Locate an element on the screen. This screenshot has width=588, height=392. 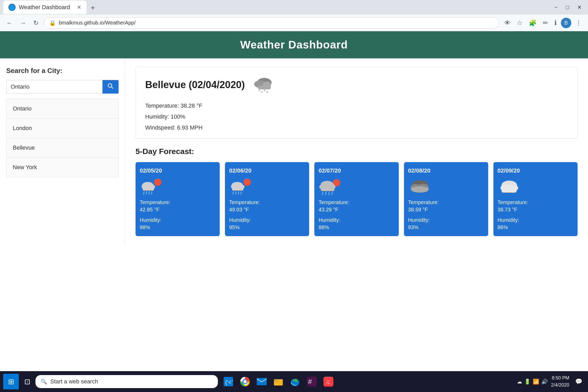
forecast-card-3: 02/07/20 is located at coordinates (357, 199).